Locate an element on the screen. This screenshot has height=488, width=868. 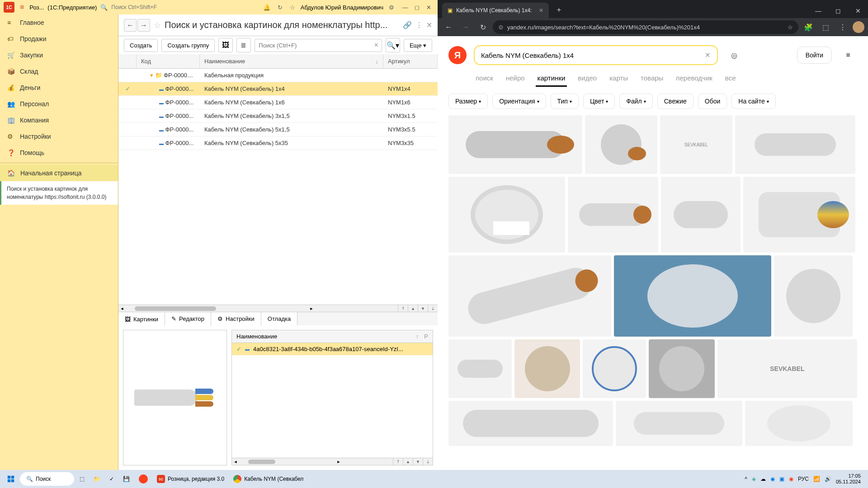
yandex-tab: переводчик is located at coordinates (694, 79).